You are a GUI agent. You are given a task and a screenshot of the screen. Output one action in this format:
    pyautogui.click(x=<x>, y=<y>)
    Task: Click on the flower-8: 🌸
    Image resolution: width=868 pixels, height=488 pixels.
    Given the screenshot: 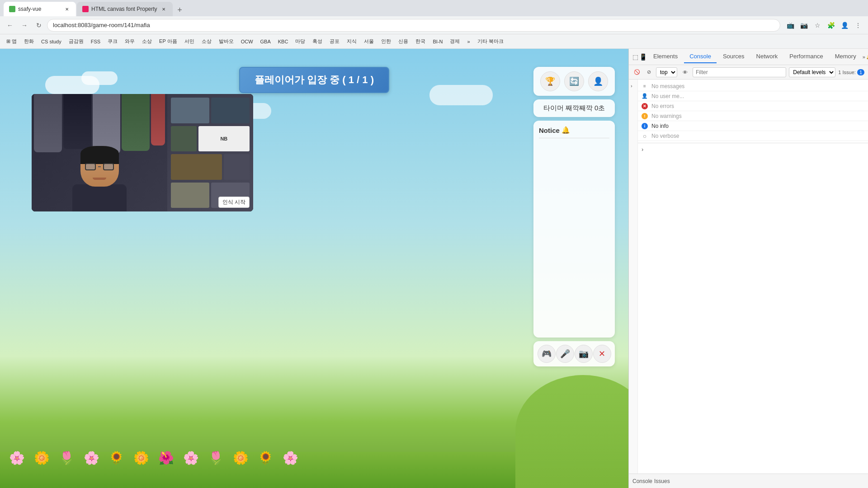 What is the action you would take?
    pyautogui.click(x=191, y=458)
    